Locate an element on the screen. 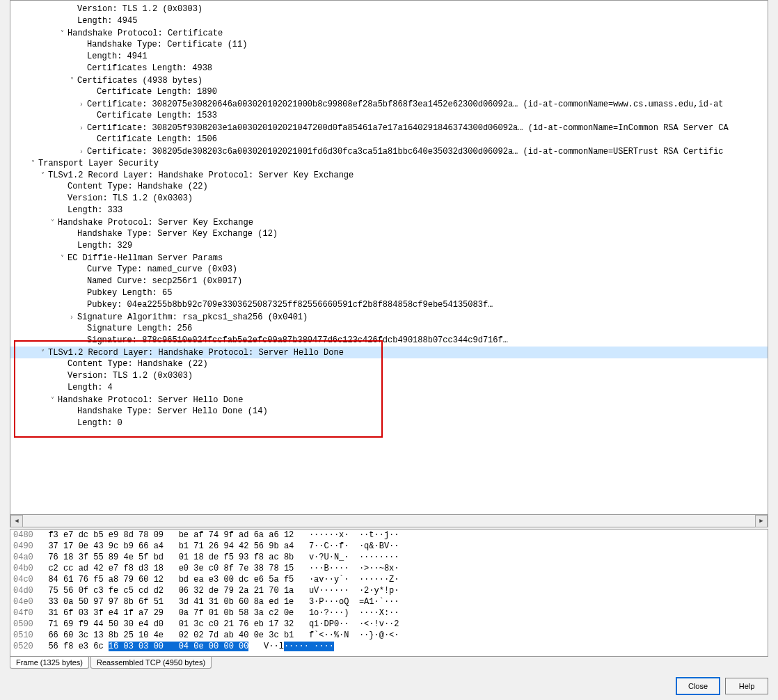 This screenshot has width=778, height=700. hex-row: 04e0 33 0a 50 97 97 8b 6f 51 3d 41 31 0b… is located at coordinates (389, 602).